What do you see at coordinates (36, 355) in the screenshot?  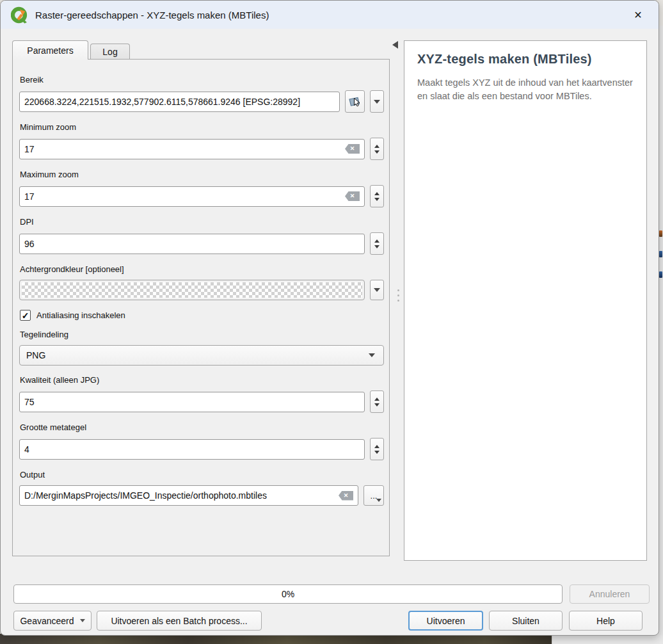 I see `tile-format-value: PNG` at bounding box center [36, 355].